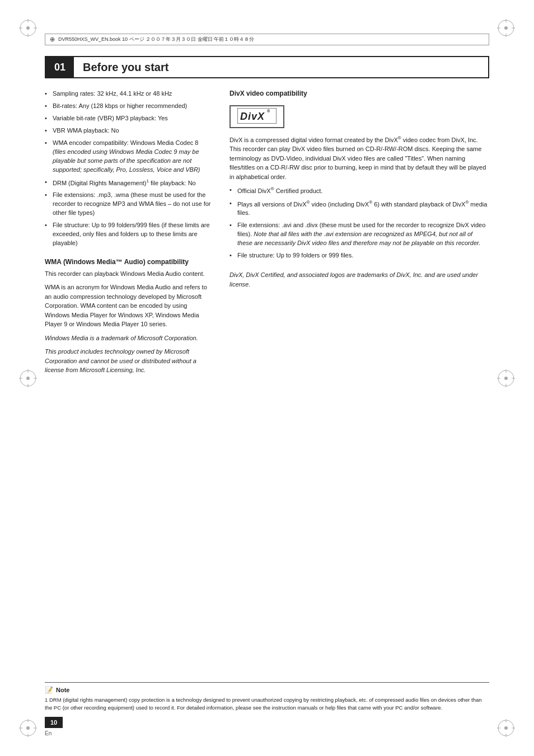  What do you see at coordinates (129, 234) in the screenshot?
I see `left-column: Sampling rates: 32 kHz, 44.1 kHz or 48 k…` at bounding box center [129, 234].